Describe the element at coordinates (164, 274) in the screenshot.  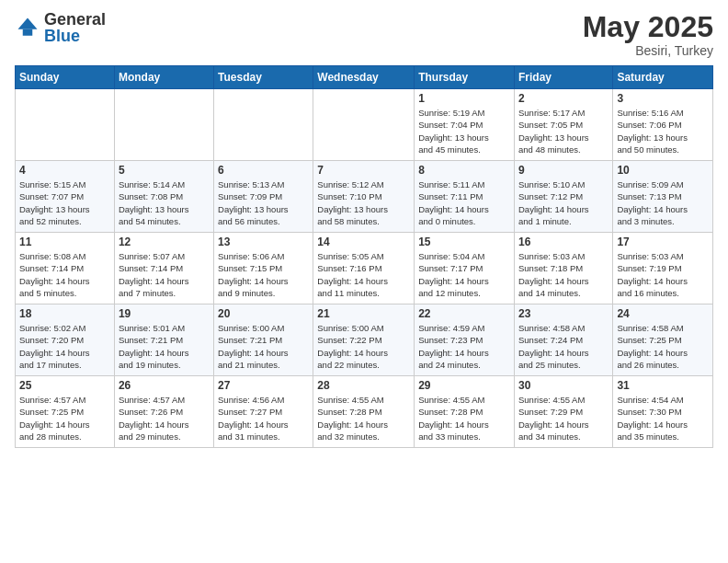
I see `cell-info: Sunrise: 5:07 AM Sunset: 7:14 PM Dayligh…` at that location.